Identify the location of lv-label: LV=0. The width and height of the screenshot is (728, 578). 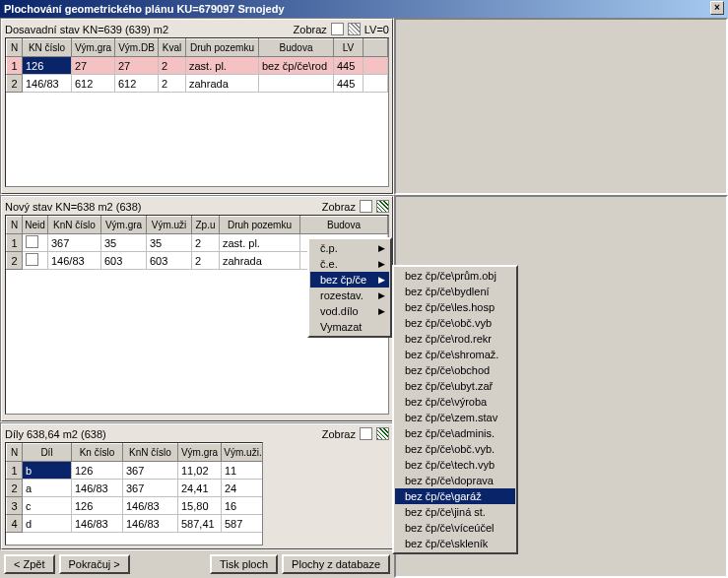
(376, 30).